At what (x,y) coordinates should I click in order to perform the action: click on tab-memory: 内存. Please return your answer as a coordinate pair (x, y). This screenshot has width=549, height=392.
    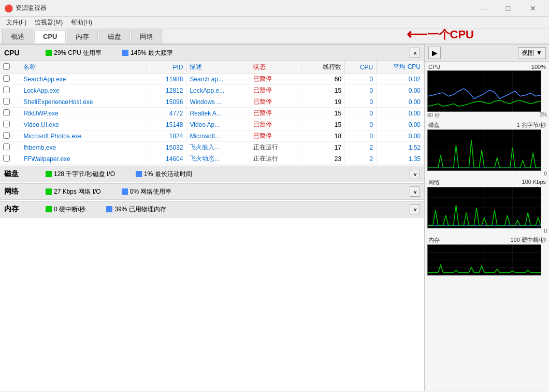
    Looking at the image, I should click on (82, 36).